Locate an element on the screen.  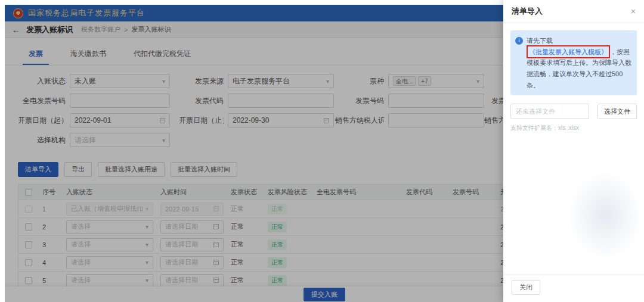
red-annotation-box: 《批量发票入账导入模板》 is located at coordinates (568, 52).